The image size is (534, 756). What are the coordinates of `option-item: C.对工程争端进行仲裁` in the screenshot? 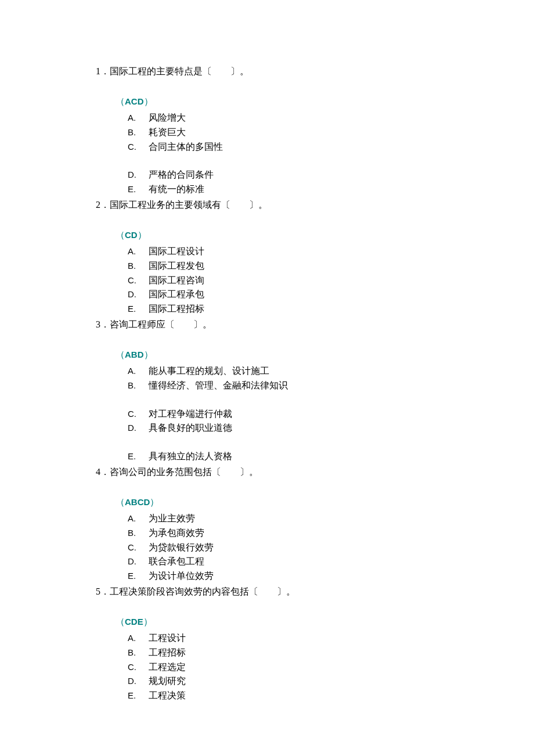 It's located at (331, 415).